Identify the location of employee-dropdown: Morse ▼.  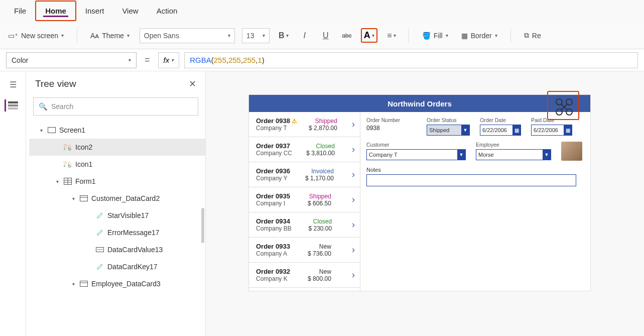
(513, 155).